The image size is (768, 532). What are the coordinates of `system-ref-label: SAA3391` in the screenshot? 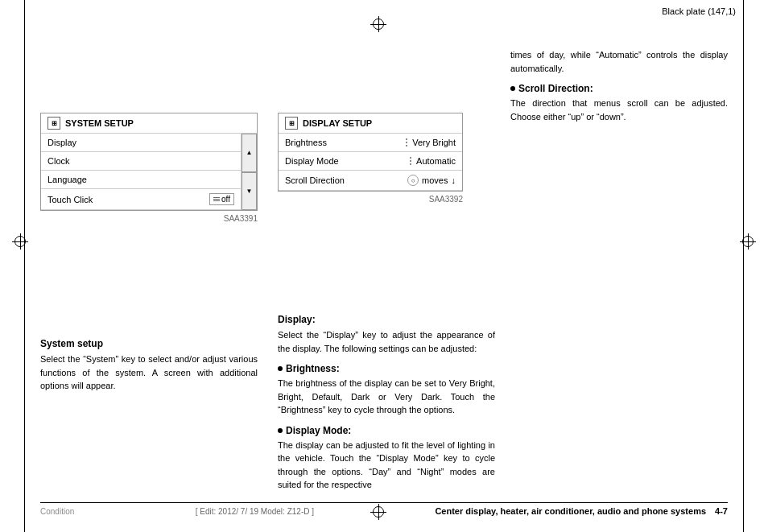 It's located at (149, 219).